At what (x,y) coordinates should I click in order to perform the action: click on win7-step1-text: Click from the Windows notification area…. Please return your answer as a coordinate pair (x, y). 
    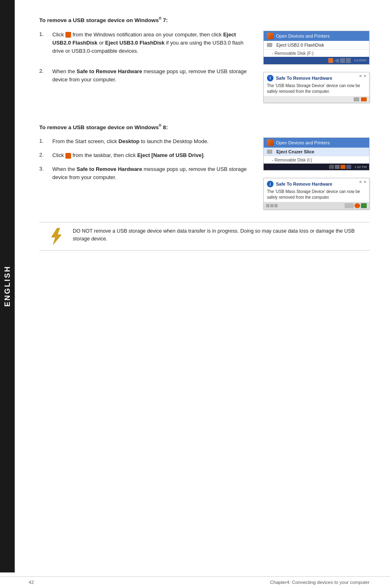
    Looking at the image, I should click on (152, 43).